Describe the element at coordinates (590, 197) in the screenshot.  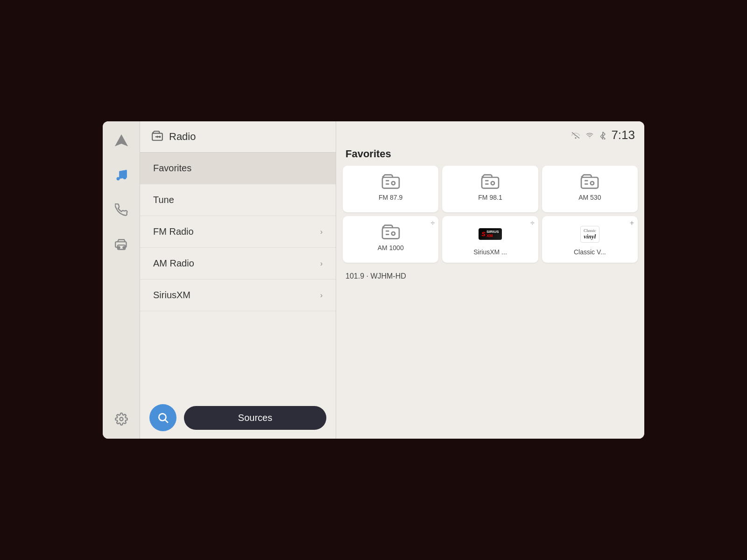
I see `station-label: AM 530` at that location.